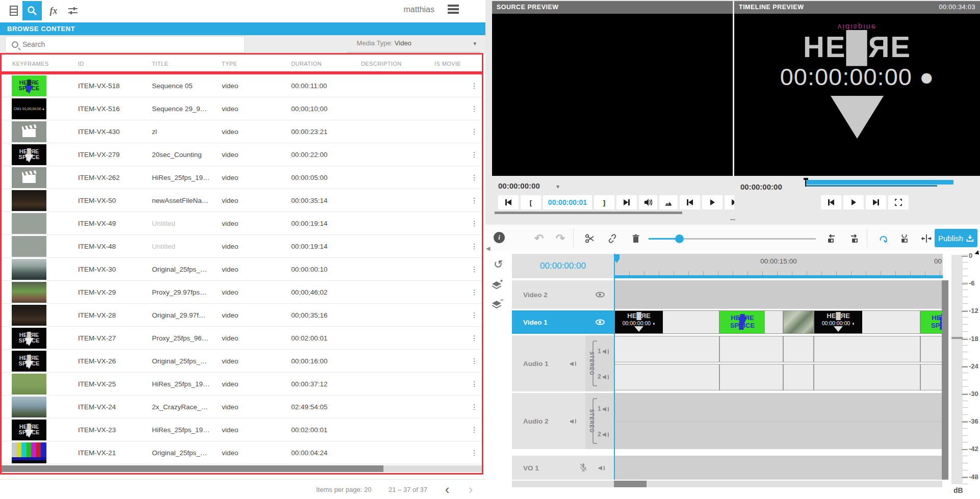  Describe the element at coordinates (242, 109) in the screenshot. I see `table-row: ITEM-VX-516Sequence 29_9…video00;00;10;0…` at that location.